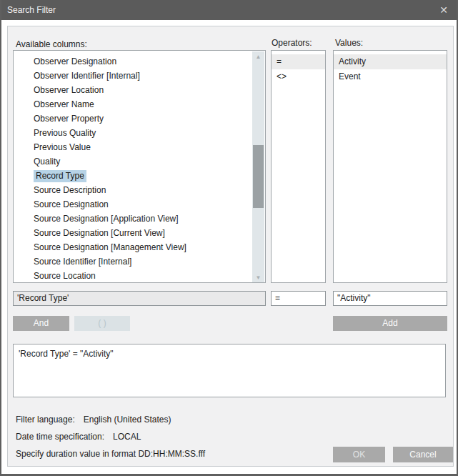 Image resolution: width=458 pixels, height=476 pixels. I want to click on operators-label: Operators:, so click(292, 43).